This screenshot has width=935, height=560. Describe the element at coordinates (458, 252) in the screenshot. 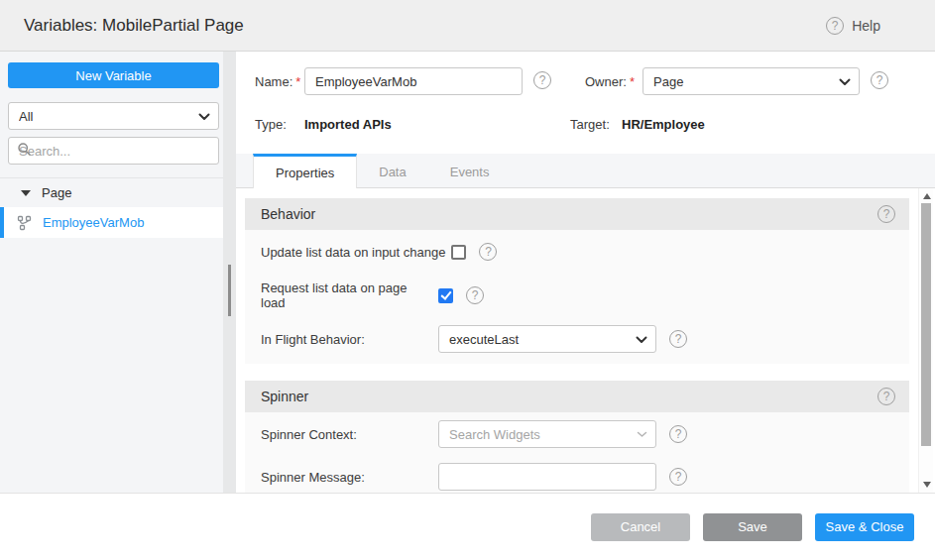

I see `update-list-checkbox` at that location.